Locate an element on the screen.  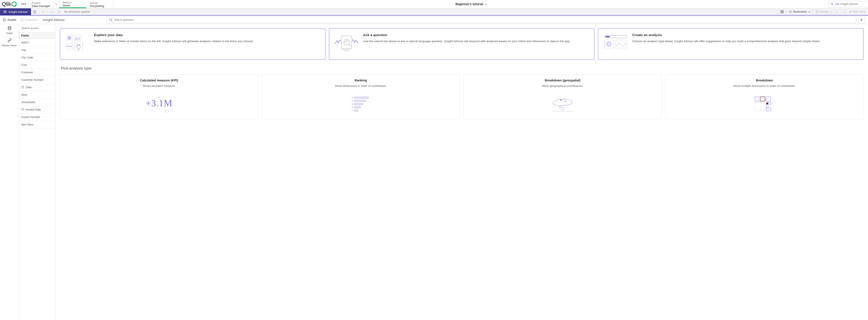
step-forward-icon is located at coordinates (51, 12).